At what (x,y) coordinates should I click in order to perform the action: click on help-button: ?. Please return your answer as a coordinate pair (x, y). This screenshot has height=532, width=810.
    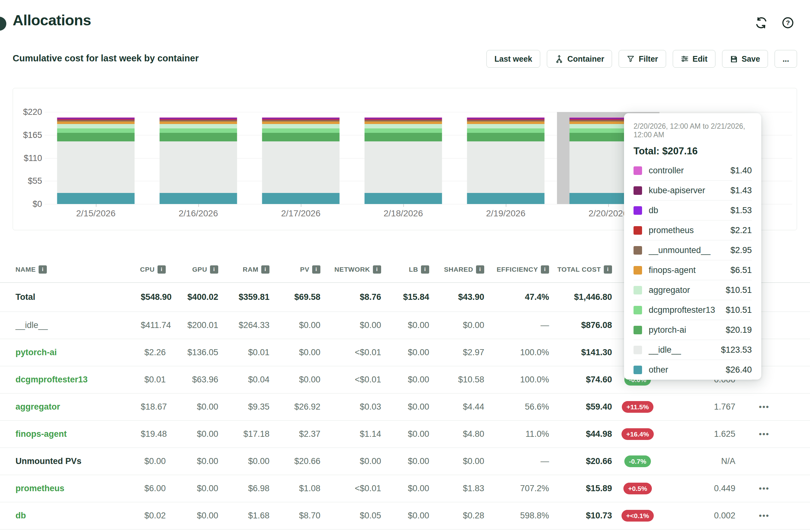
    Looking at the image, I should click on (788, 22).